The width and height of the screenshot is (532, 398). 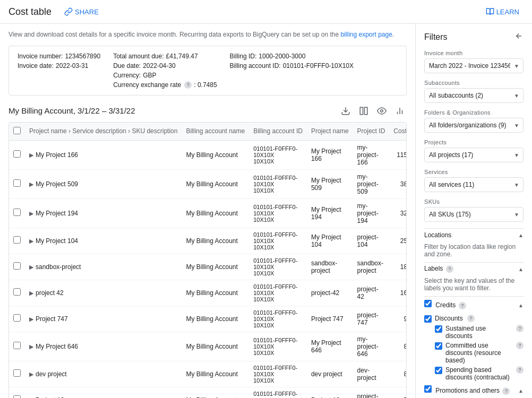 I want to click on row-cost: 800.40, so click(x=398, y=374).